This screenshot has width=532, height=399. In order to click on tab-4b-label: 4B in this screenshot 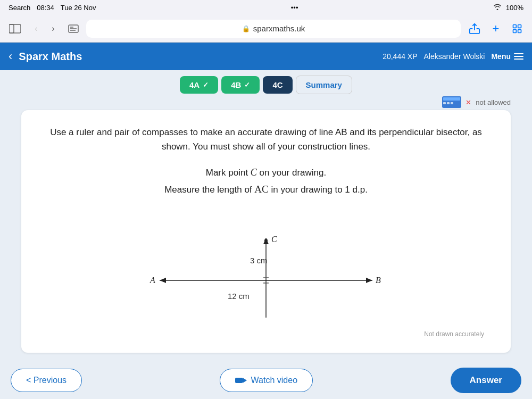, I will do `click(236, 85)`.